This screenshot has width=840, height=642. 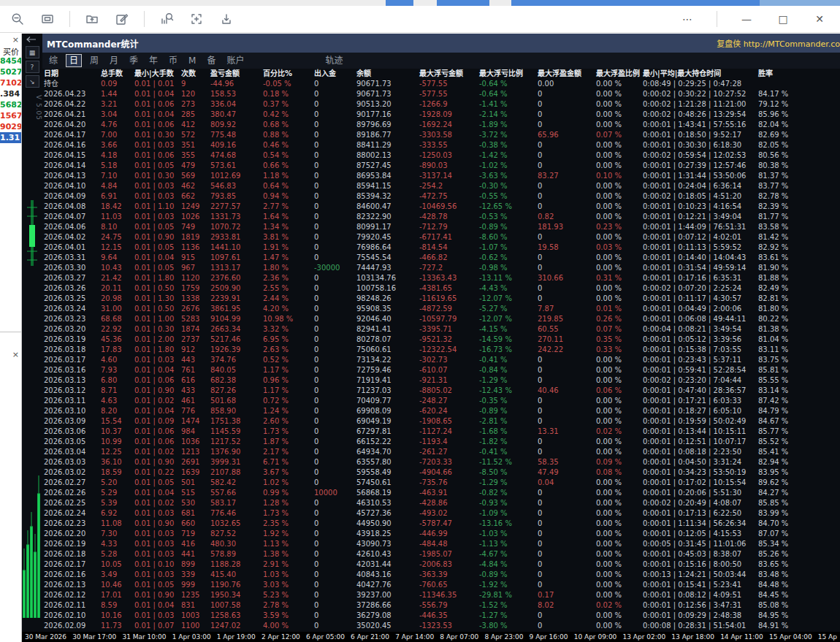 I want to click on table-row: 2026.04.0224.750.01 | 0.9018192933.813.8…, so click(x=441, y=237).